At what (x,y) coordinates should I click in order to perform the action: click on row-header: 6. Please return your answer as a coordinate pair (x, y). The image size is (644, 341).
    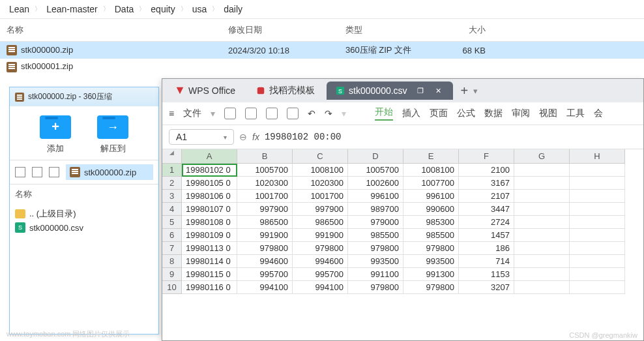
    Looking at the image, I should click on (172, 235).